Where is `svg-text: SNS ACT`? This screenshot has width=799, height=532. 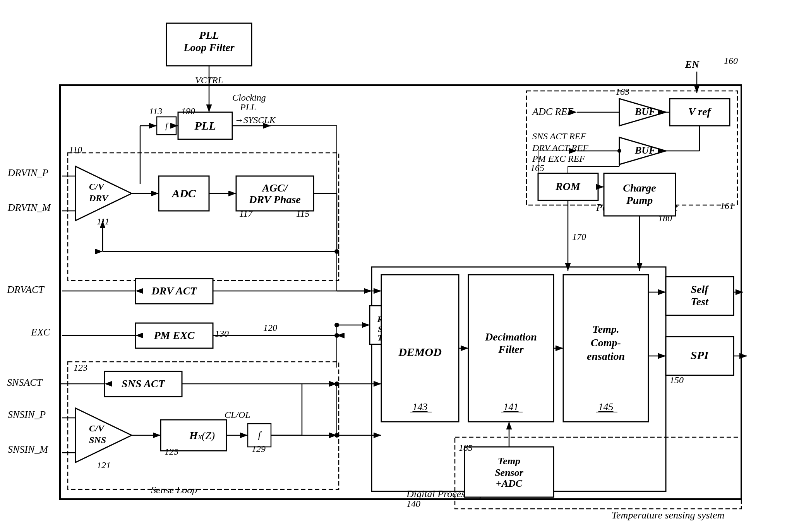 svg-text: SNS ACT is located at coordinates (144, 384).